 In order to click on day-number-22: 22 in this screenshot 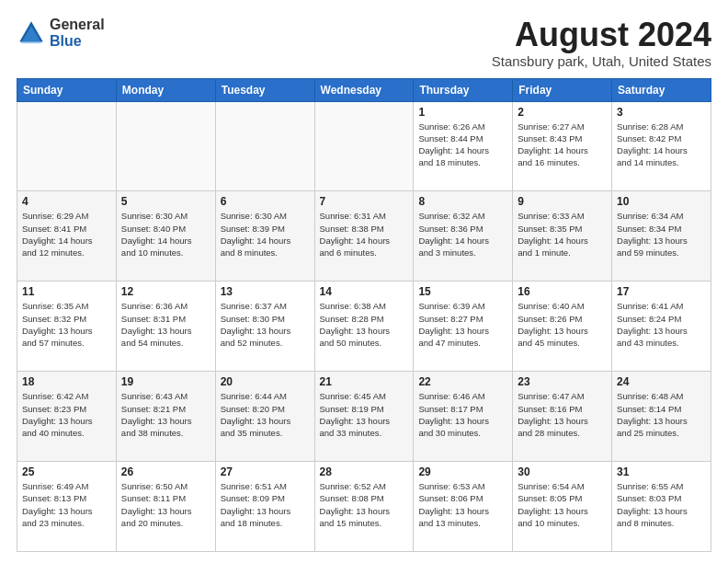, I will do `click(463, 382)`.